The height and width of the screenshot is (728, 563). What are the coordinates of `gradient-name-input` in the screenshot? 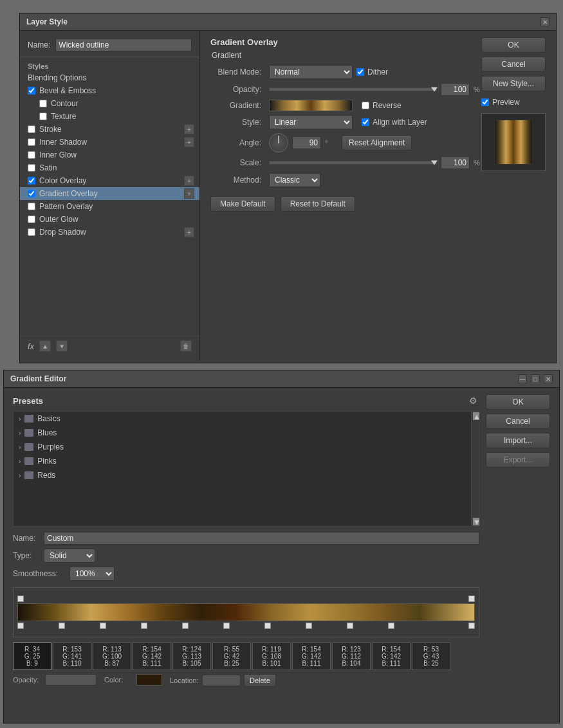 It's located at (261, 538).